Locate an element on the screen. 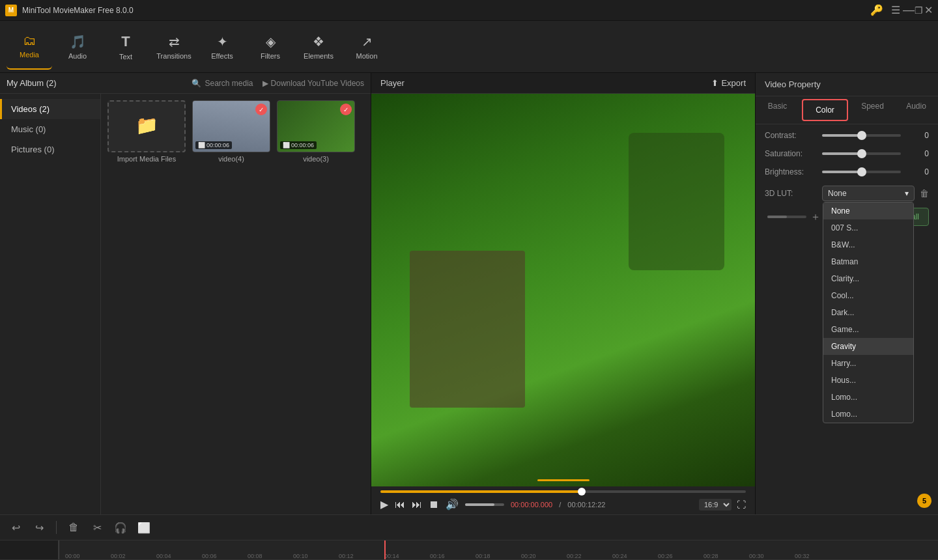 Image resolution: width=938 pixels, height=560 pixels. ruler-tick-13: 00:26 is located at coordinates (666, 556).